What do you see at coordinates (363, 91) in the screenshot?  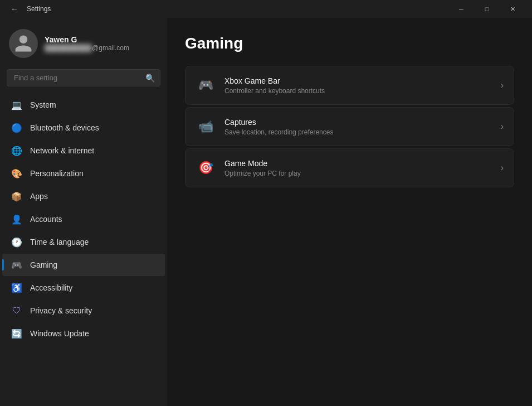 I see `xbox-game-bar-subtitle: Controller and keyboard shortcuts` at bounding box center [363, 91].